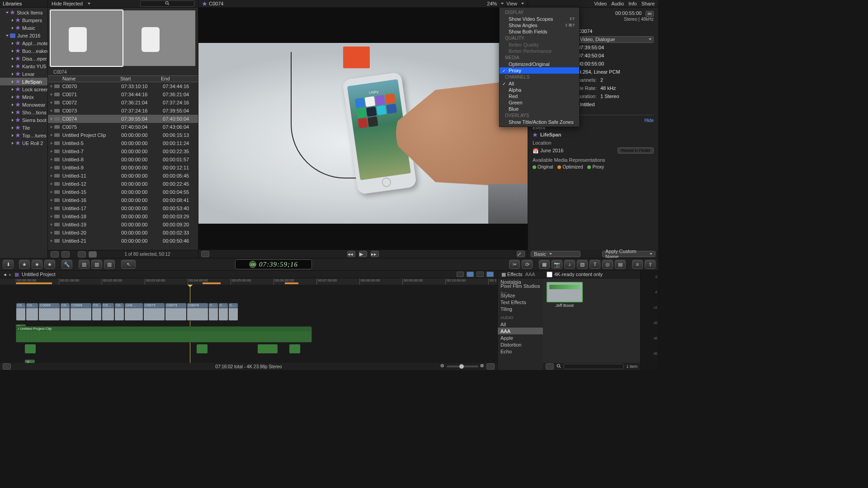 The image size is (868, 488). What do you see at coordinates (512, 4) in the screenshot?
I see `view-menu-button: View` at bounding box center [512, 4].